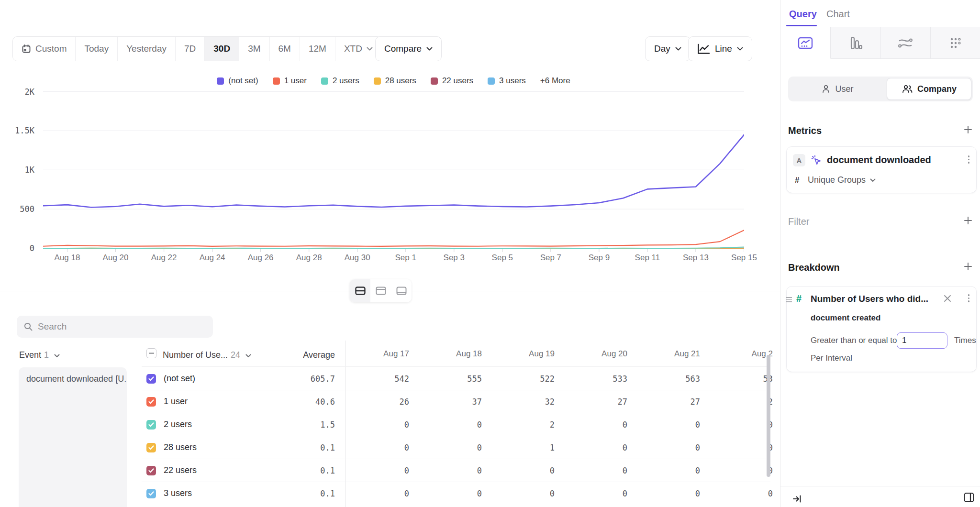 The image size is (980, 507). What do you see at coordinates (360, 291) in the screenshot?
I see `layout-split-icon` at bounding box center [360, 291].